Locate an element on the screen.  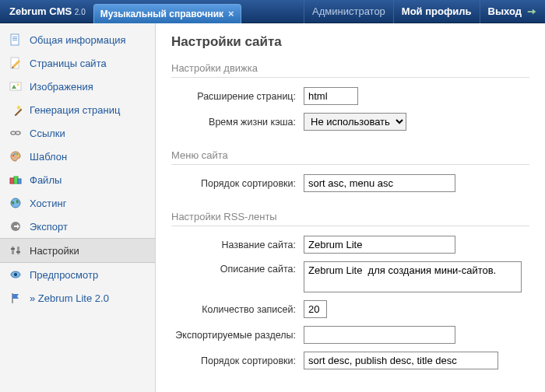
exit-label: Выход is located at coordinates (505, 11).